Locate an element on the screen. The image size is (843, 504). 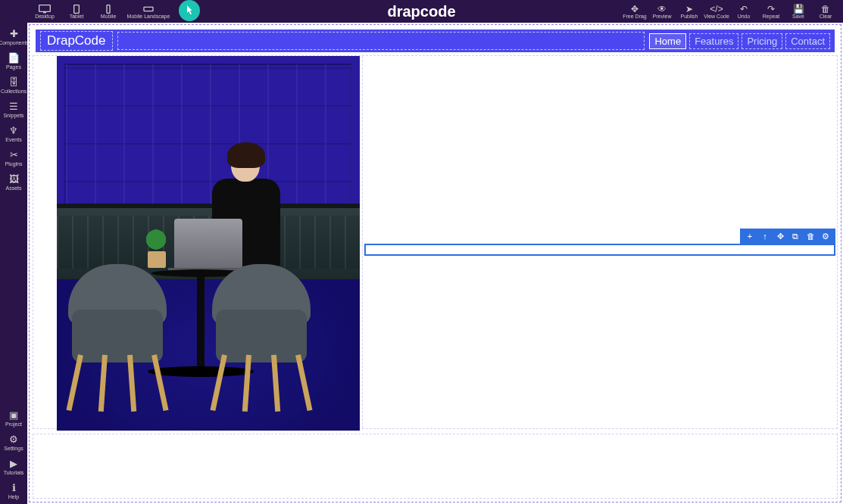
sidebar-label: Tutorials is located at coordinates (14, 472).